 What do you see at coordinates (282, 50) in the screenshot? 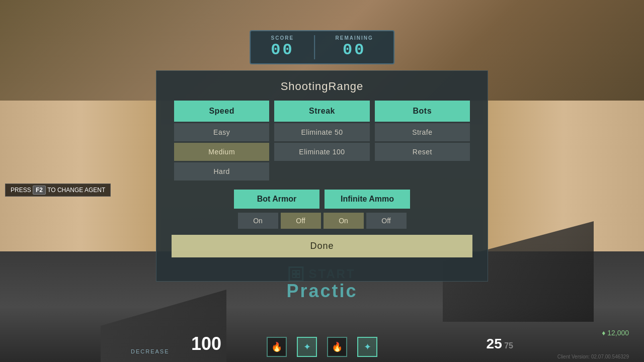
I see `score-value: 00` at bounding box center [282, 50].